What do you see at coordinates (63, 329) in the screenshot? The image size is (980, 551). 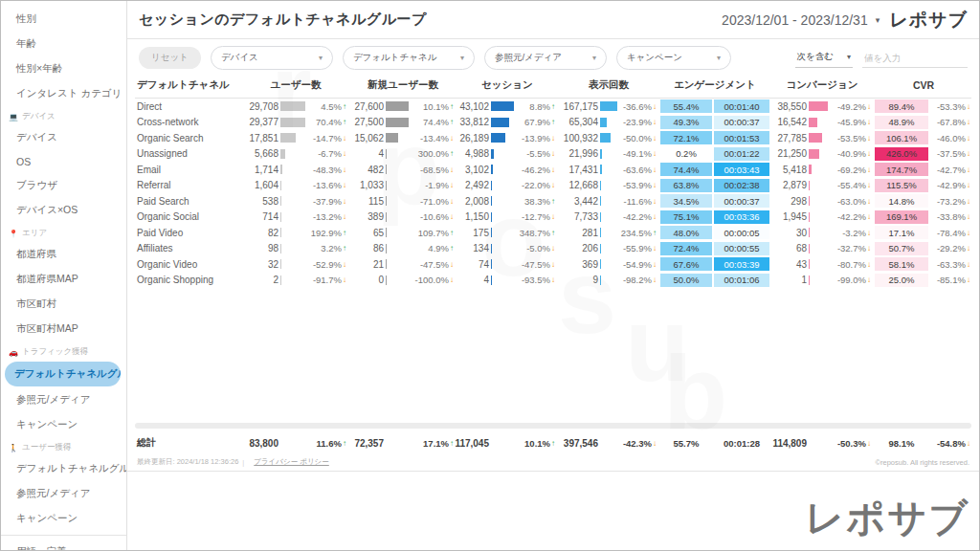 I see `sidebar-item: 市区町村MAP` at bounding box center [63, 329].